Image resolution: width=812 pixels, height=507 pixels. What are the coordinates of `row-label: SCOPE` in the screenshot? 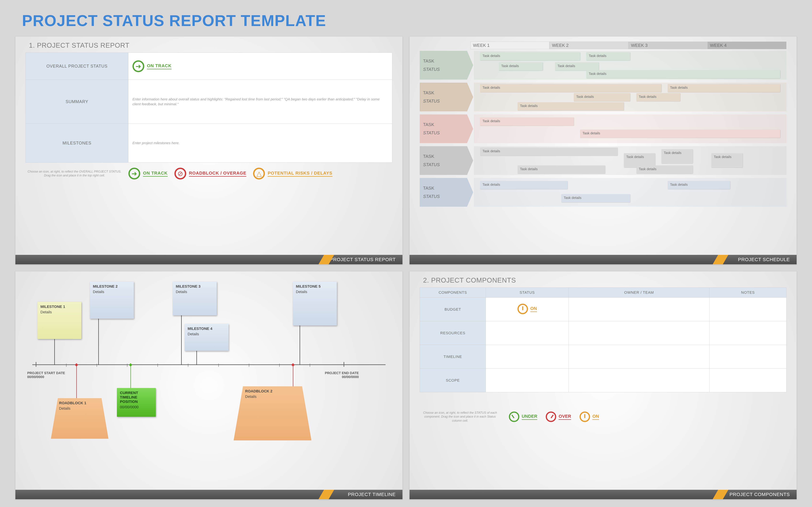 It's located at (453, 380).